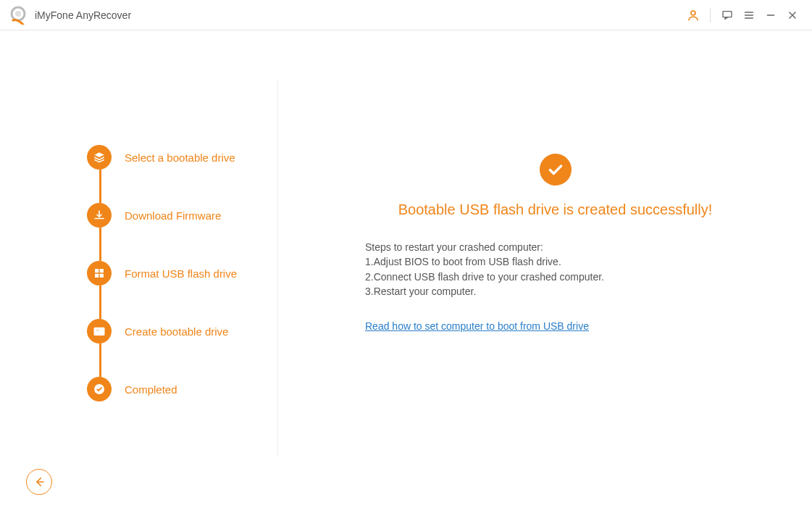  I want to click on step-label: Create bootable drive, so click(177, 332).